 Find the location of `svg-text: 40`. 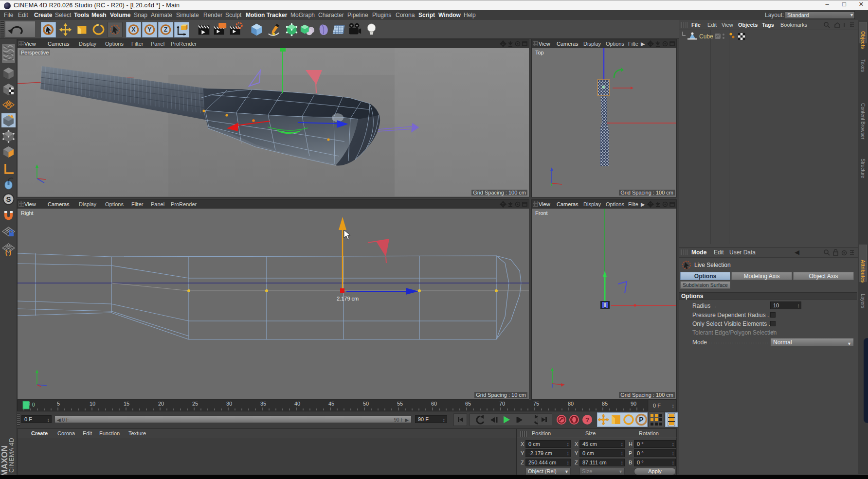

svg-text: 40 is located at coordinates (297, 404).